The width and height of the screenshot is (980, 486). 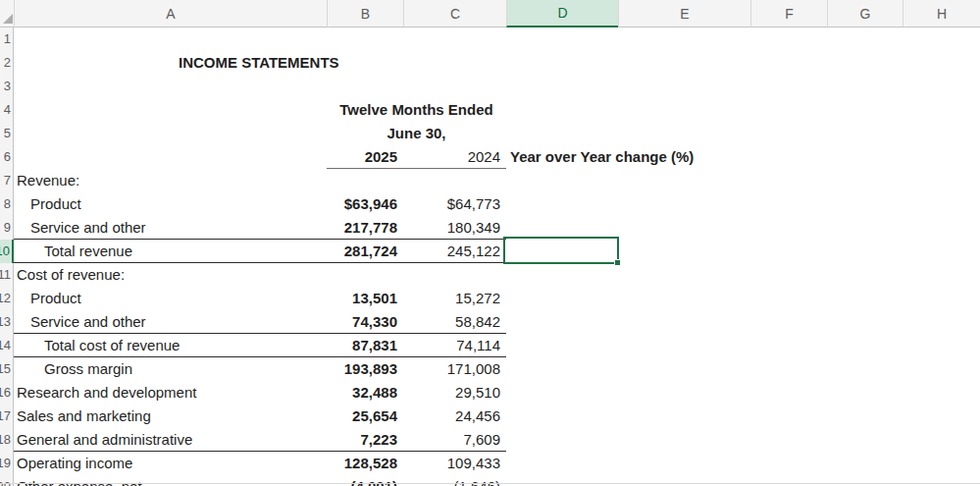 What do you see at coordinates (7, 346) in the screenshot?
I see `row-header-14: 14` at bounding box center [7, 346].